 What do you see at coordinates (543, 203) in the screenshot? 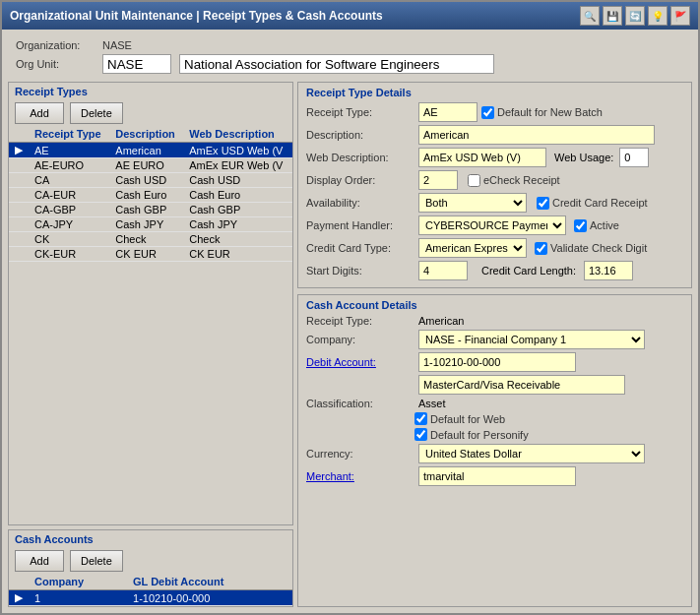
I see `rt-credit-card-checkbox` at bounding box center [543, 203].